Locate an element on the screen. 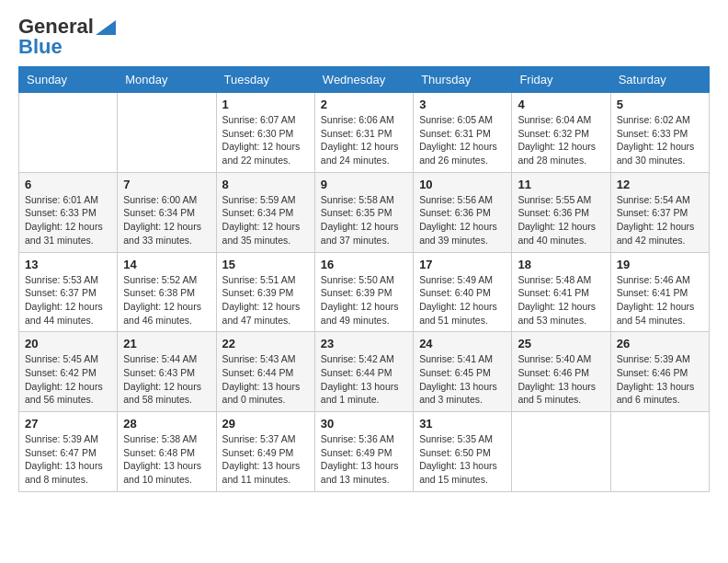 This screenshot has height=563, width=728. cell-details: Sunrise: 5:40 AMSunset: 6:46 PMDaylight:… is located at coordinates (561, 379).